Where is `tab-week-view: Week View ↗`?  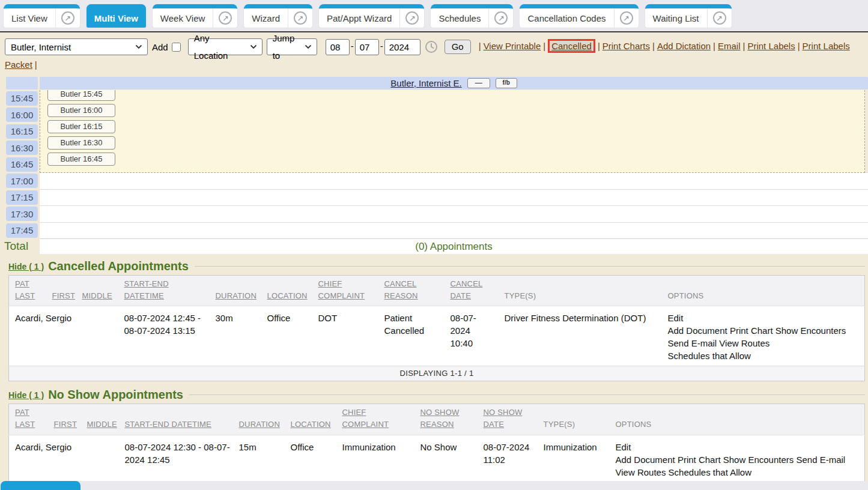
tab-week-view: Week View ↗ is located at coordinates (195, 16).